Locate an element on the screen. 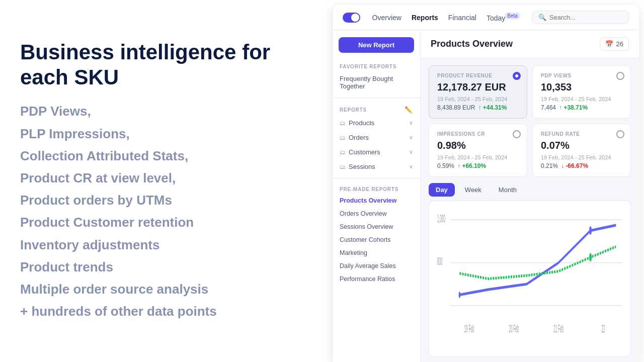 This screenshot has height=362, width=644. nav-reports: Reports is located at coordinates (425, 18).